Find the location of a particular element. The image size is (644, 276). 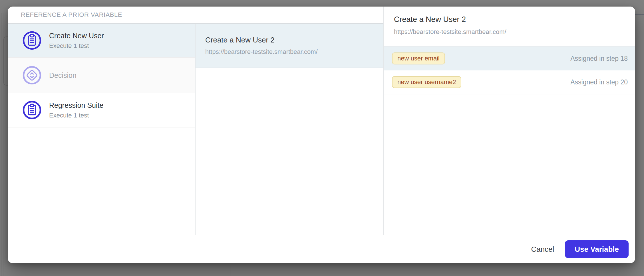

variable-assigned-label: Assigned in step 20 is located at coordinates (599, 82).